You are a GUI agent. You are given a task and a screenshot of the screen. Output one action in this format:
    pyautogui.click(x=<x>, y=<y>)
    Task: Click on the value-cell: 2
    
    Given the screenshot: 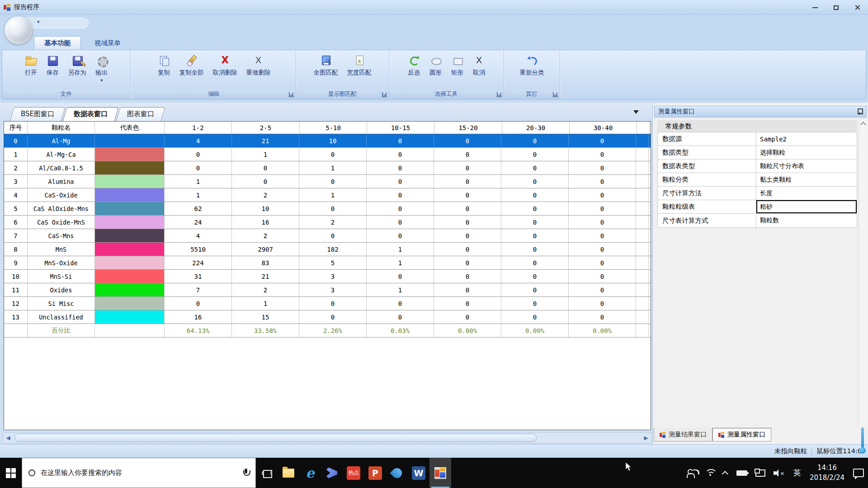 What is the action you would take?
    pyautogui.click(x=333, y=222)
    